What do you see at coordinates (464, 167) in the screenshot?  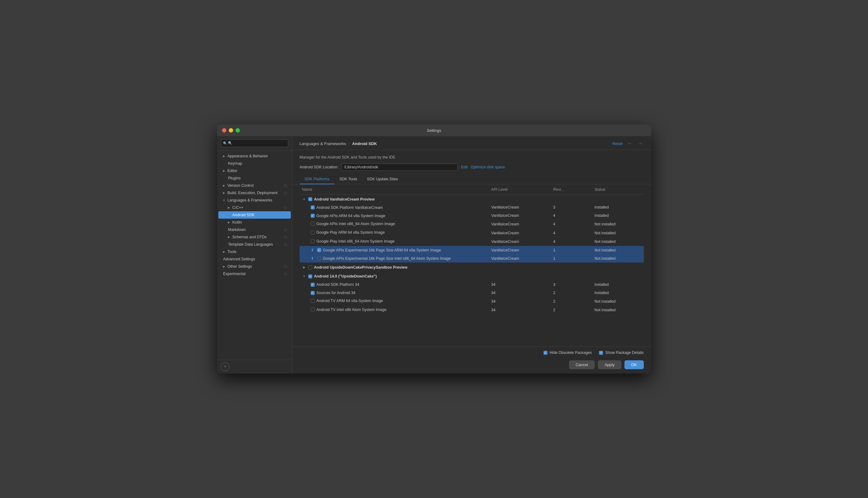 I see `edit-button: Edit` at bounding box center [464, 167].